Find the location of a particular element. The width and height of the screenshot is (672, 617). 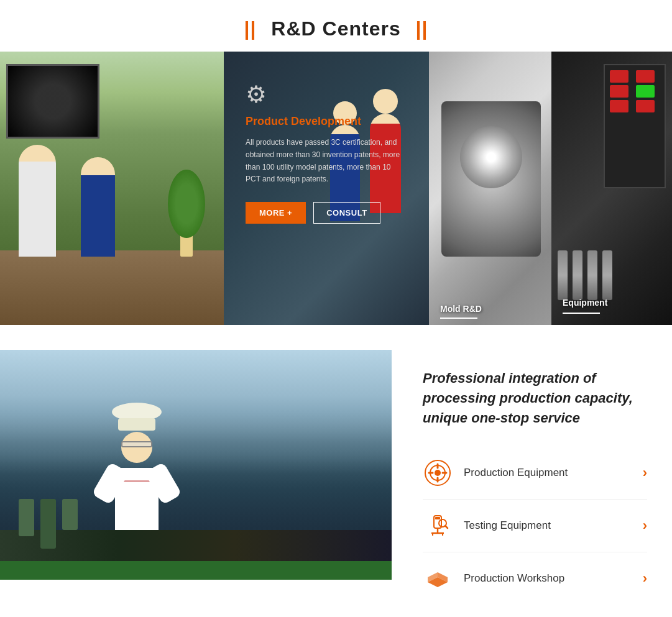

section-title: || R&D Centers || is located at coordinates (336, 29).